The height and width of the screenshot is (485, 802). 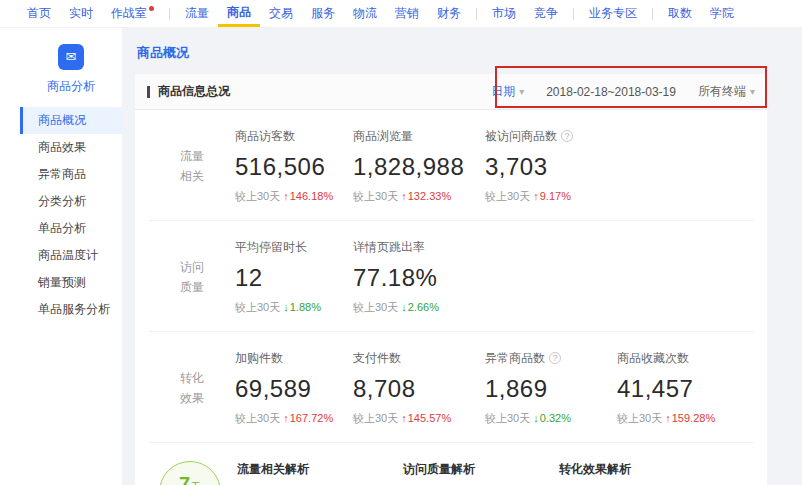 What do you see at coordinates (419, 388) in the screenshot?
I see `metric-paid-items: 支付件数 8,708 较上30天↑145.57%` at bounding box center [419, 388].